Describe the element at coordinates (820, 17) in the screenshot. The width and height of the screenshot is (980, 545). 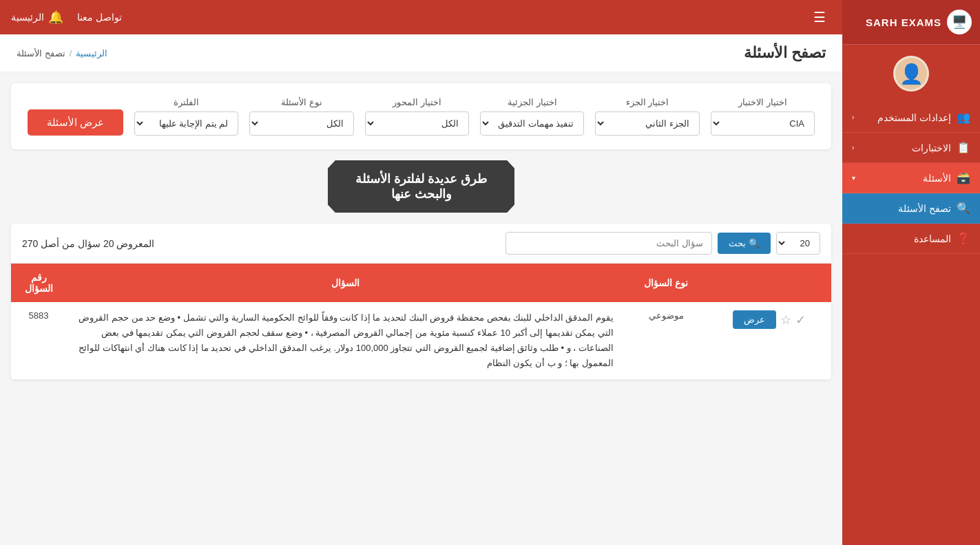
I see `hamburger-icon: ☰` at that location.